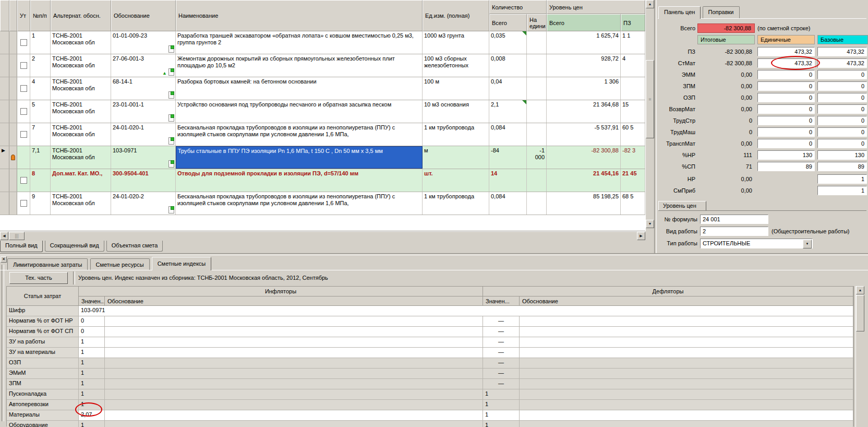 This screenshot has height=427, width=868. Describe the element at coordinates (143, 158) in the screenshot. I see `basis-cell: 103-0971` at that location.